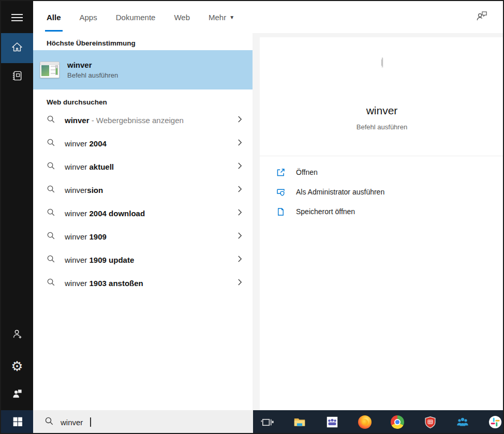  Describe the element at coordinates (136, 17) in the screenshot. I see `tab-dokumente: Dokumente` at that location.